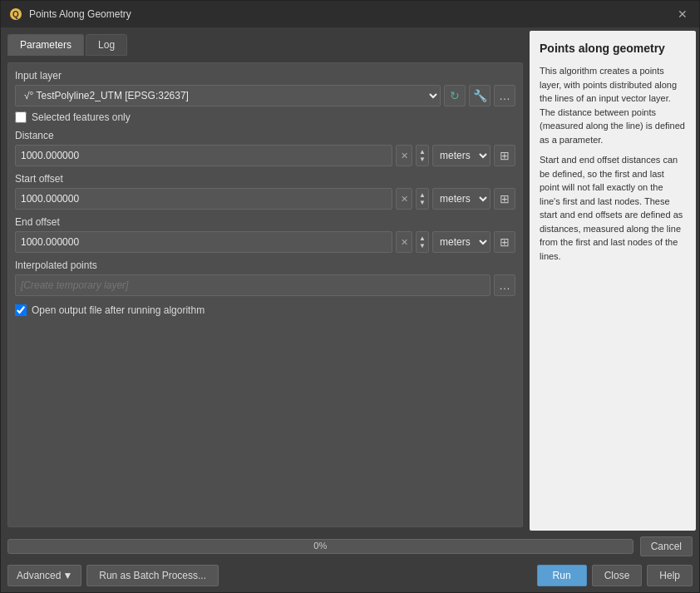 The image size is (700, 593). Describe the element at coordinates (350, 546) in the screenshot. I see `progress-bar-section: 0% Cancel` at that location.